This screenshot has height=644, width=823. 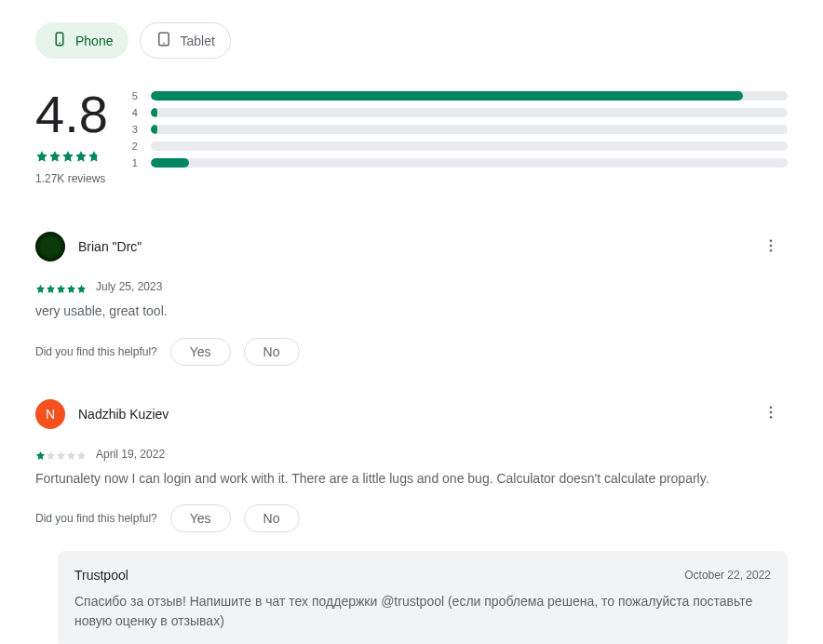 What do you see at coordinates (128, 287) in the screenshot?
I see `review-date: July 25, 2023` at bounding box center [128, 287].